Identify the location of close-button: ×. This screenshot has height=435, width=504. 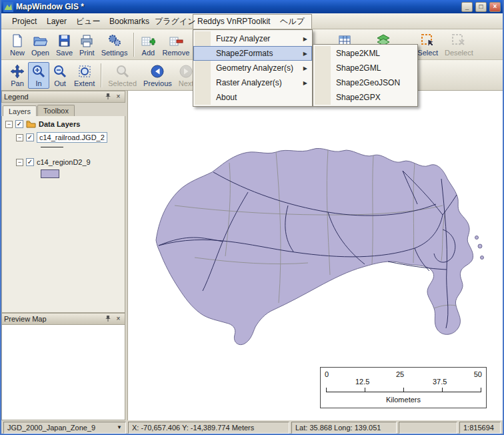
(495, 7).